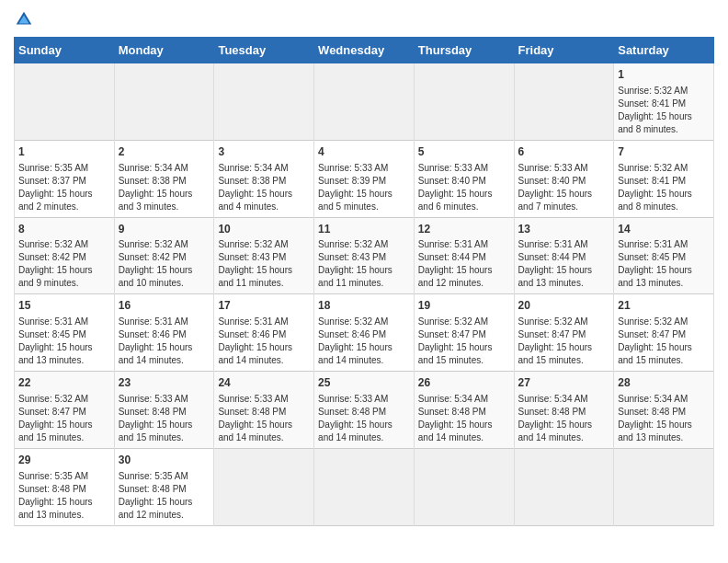 The height and width of the screenshot is (563, 728). I want to click on calendar-cell: 28Sunrise: 5:34 AMSunset: 8:48 PMDayligh…, so click(664, 410).